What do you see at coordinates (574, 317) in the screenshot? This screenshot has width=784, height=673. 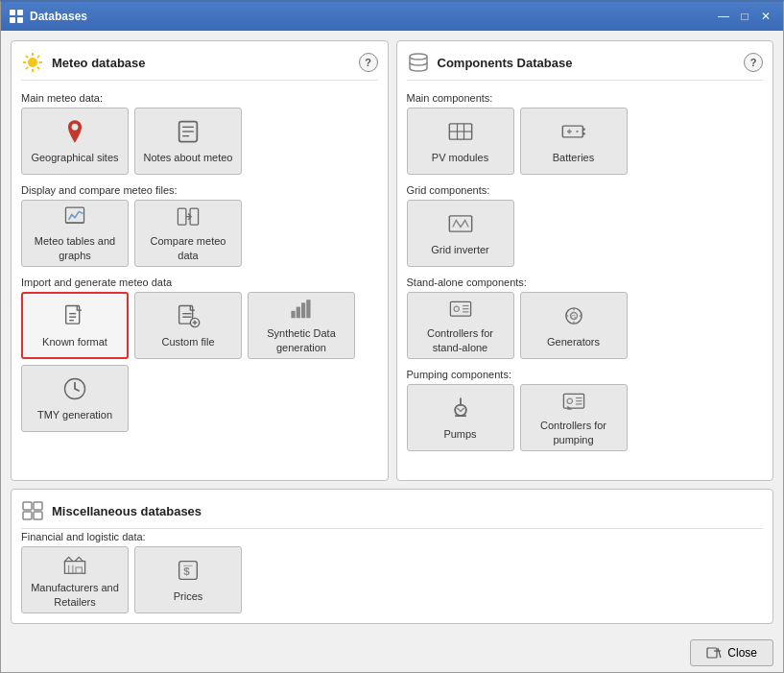 I see `svg-text: G` at bounding box center [574, 317].